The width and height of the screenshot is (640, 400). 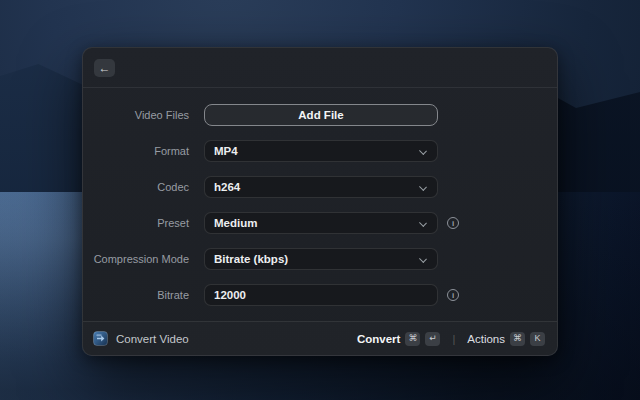 What do you see at coordinates (320, 151) in the screenshot?
I see `form-row-format: Format MP4` at bounding box center [320, 151].